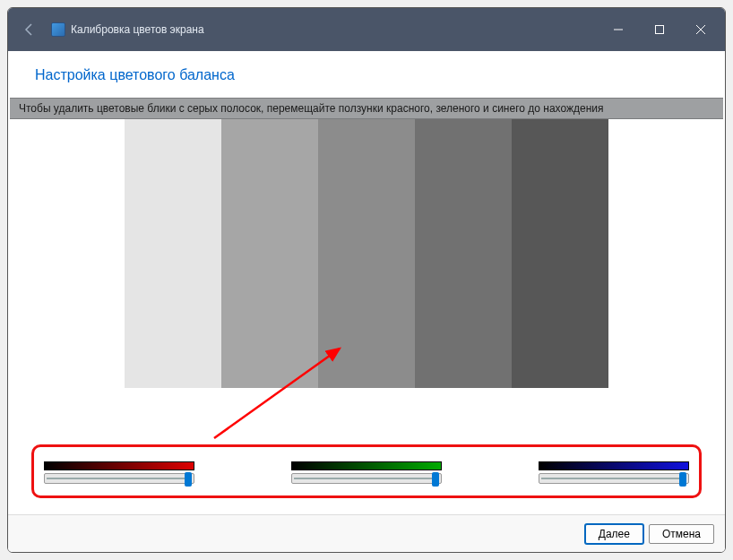 This screenshot has height=560, width=733. What do you see at coordinates (615, 534) in the screenshot?
I see `next-button: Далее` at bounding box center [615, 534].